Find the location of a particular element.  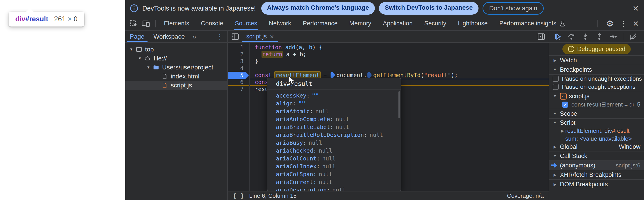

tab-security: Security is located at coordinates (436, 23).